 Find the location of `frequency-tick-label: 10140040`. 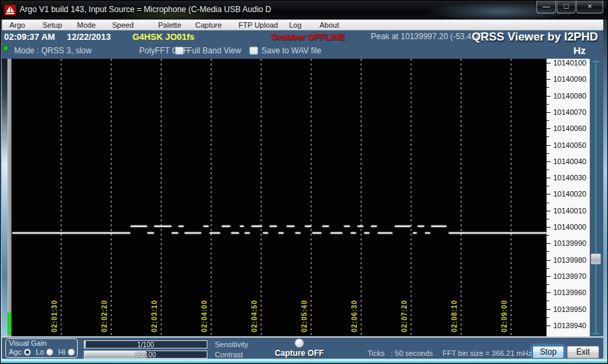

frequency-tick-label: 10140040 is located at coordinates (568, 161).